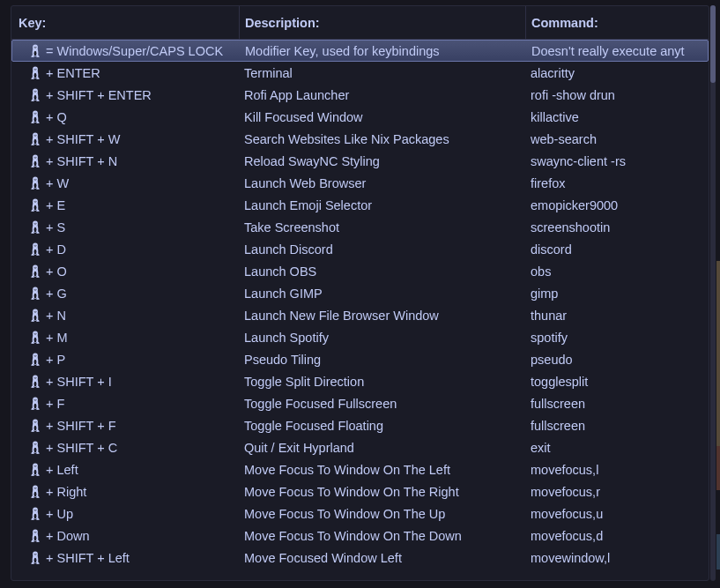 The height and width of the screenshot is (588, 720). What do you see at coordinates (125, 73) in the screenshot?
I see `cell-key: + ENTER` at bounding box center [125, 73].